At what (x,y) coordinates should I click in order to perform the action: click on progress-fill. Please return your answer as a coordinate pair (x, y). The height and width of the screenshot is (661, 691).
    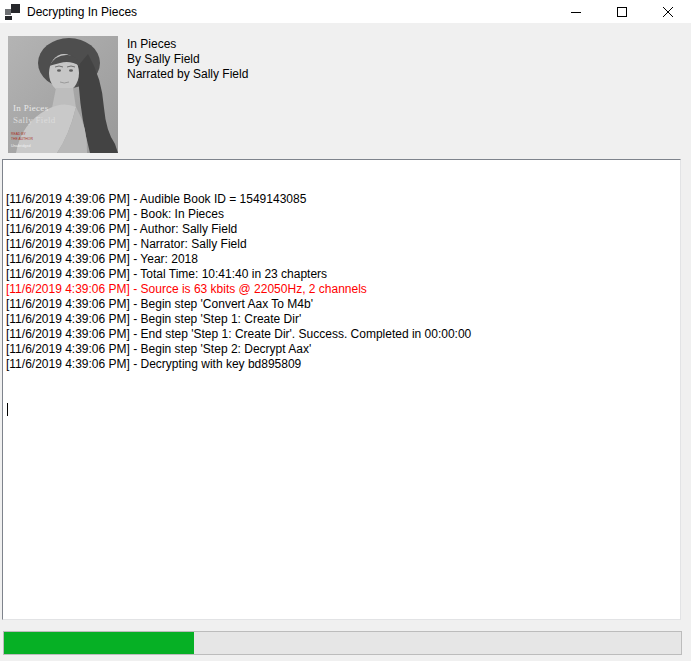
    Looking at the image, I should click on (99, 643).